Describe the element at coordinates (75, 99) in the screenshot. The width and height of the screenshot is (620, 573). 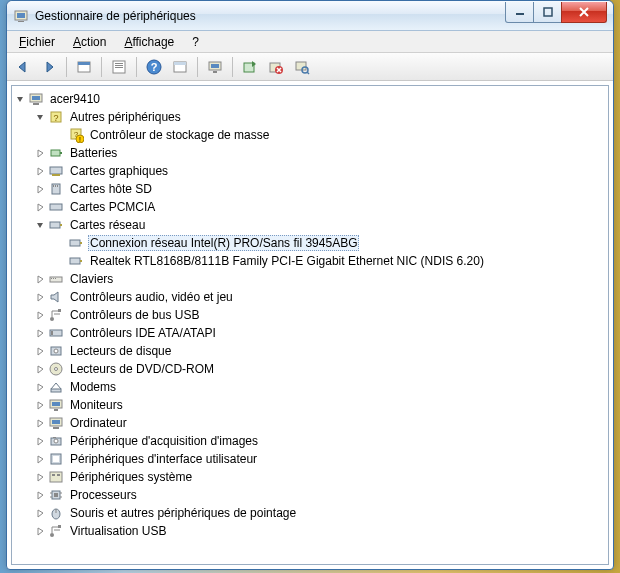
I see `root-label: acer9410` at that location.